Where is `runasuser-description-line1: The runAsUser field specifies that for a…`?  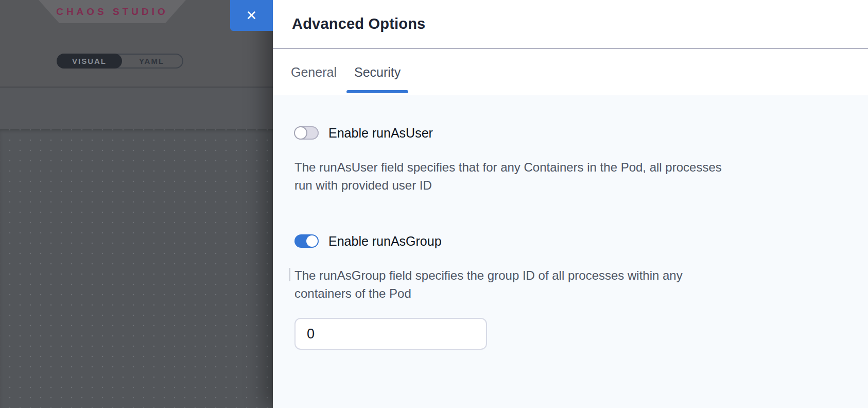 runasuser-description-line1: The runAsUser field specifies that for a… is located at coordinates (571, 167).